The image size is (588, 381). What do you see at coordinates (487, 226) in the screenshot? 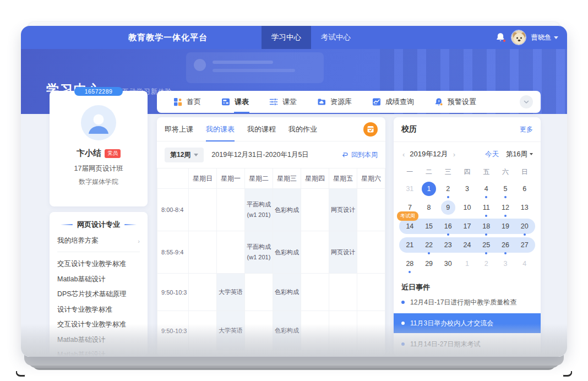
I see `calendar-day: 18` at bounding box center [487, 226].